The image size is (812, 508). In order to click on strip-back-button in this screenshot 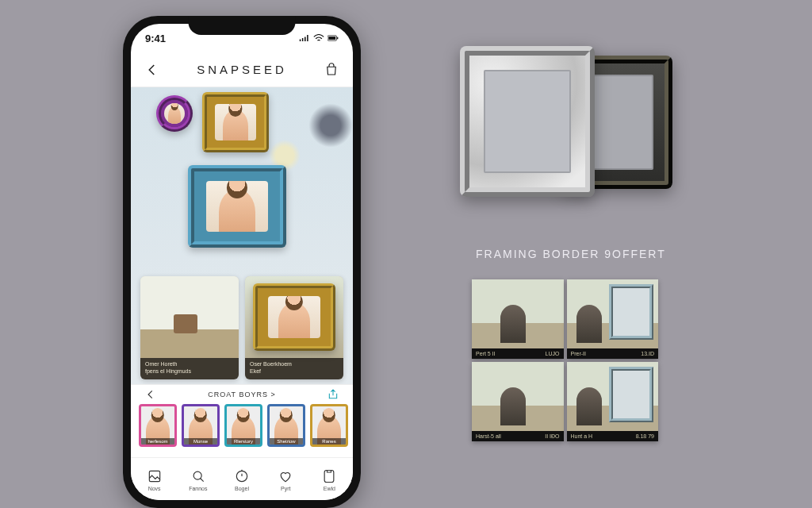, I will do `click(151, 394)`.